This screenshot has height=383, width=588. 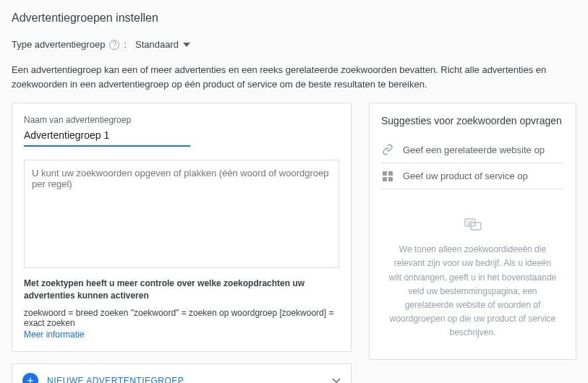 I want to click on suggestion-website-row: Geef een gerelateerde website op, so click(x=473, y=150).